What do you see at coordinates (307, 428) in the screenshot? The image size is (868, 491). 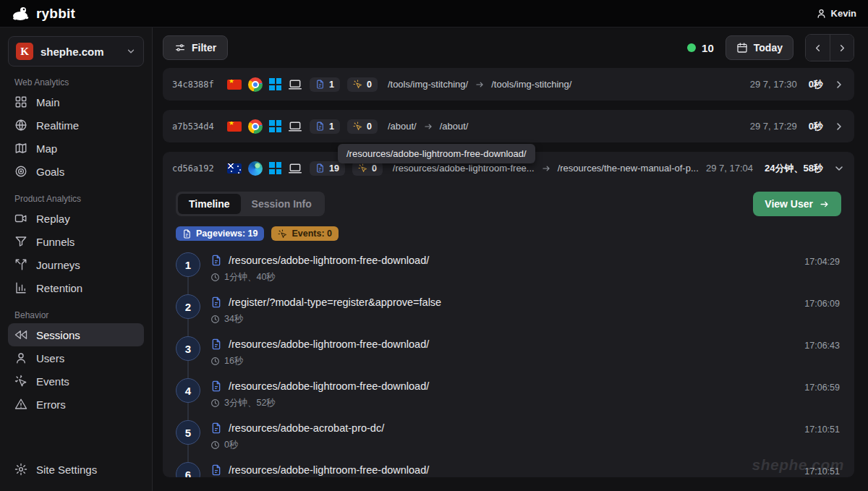 I see `pageview-path: /resources/adobe-acrobat-pro-dc/` at bounding box center [307, 428].